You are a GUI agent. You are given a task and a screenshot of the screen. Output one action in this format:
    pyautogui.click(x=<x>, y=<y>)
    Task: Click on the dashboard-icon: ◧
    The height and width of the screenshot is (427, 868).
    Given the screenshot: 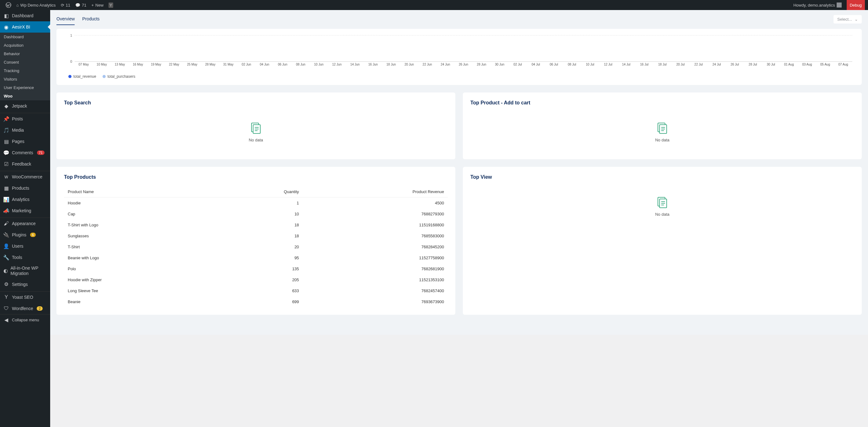 What is the action you would take?
    pyautogui.click(x=6, y=15)
    